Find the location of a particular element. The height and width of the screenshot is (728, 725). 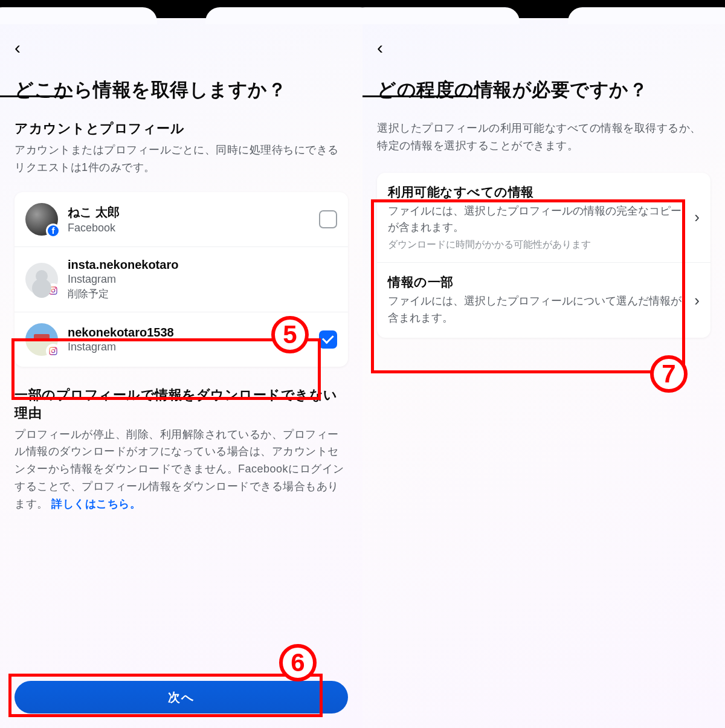

account-row-instagram-pending: insta.nekonekotaro Instagram 削除予定 is located at coordinates (181, 279).